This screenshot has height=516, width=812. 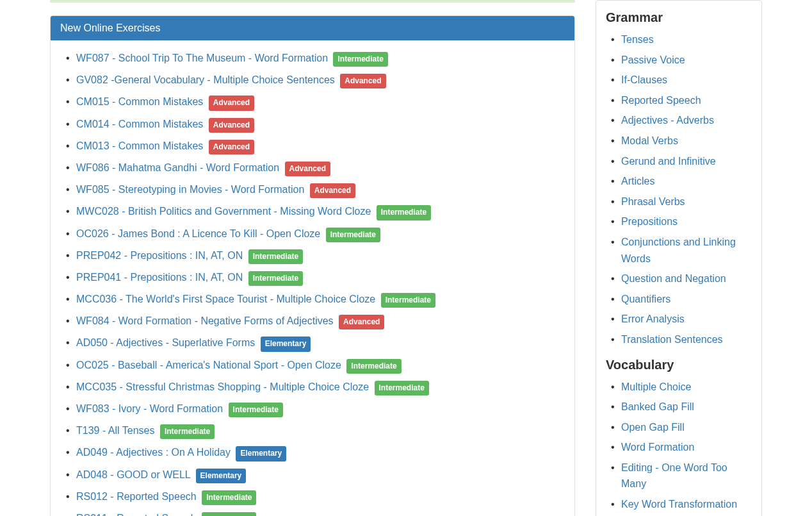 What do you see at coordinates (653, 427) in the screenshot?
I see `sidebar-link: Open Gap Fill` at bounding box center [653, 427].